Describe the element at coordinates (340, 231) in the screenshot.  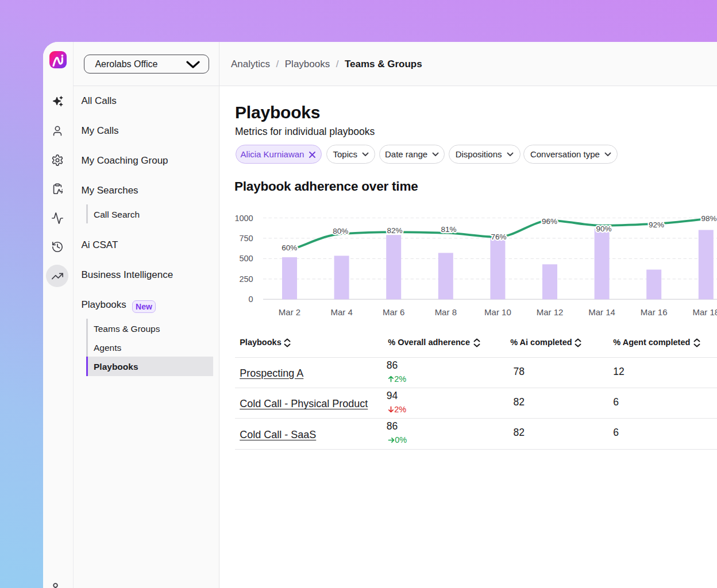
I see `svg-text: 80%` at that location.